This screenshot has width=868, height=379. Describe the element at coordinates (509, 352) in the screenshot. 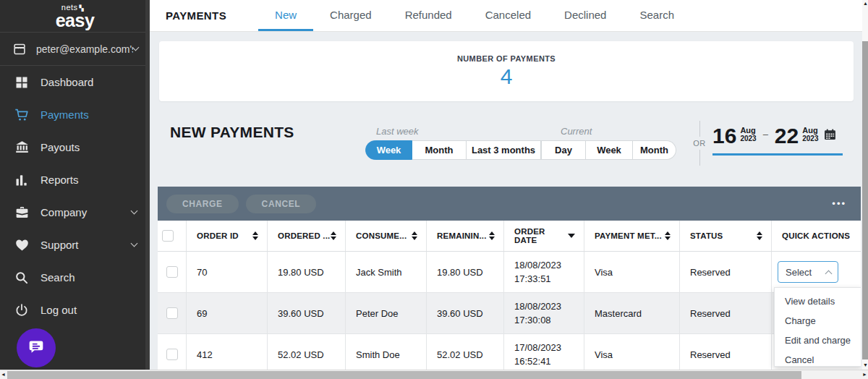

I see `table-row: 412 52.02 USD Smith Doe 52.02 USD 17/08/…` at that location.